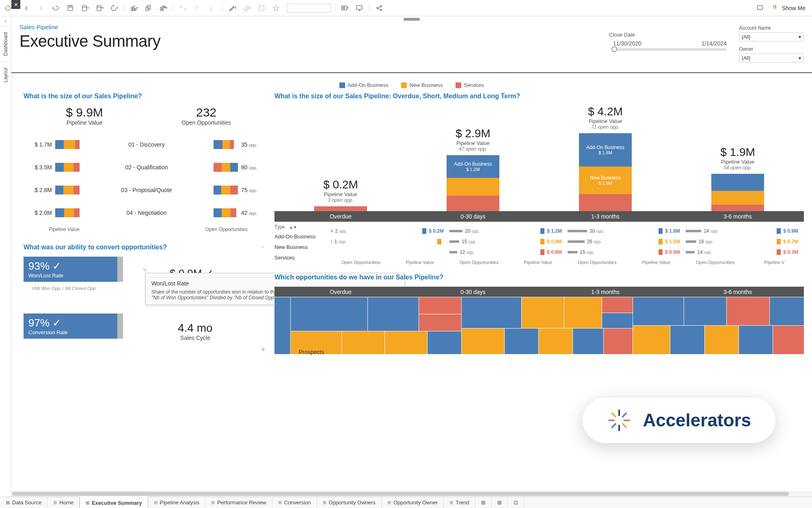  What do you see at coordinates (379, 8) in the screenshot?
I see `share-button` at bounding box center [379, 8].